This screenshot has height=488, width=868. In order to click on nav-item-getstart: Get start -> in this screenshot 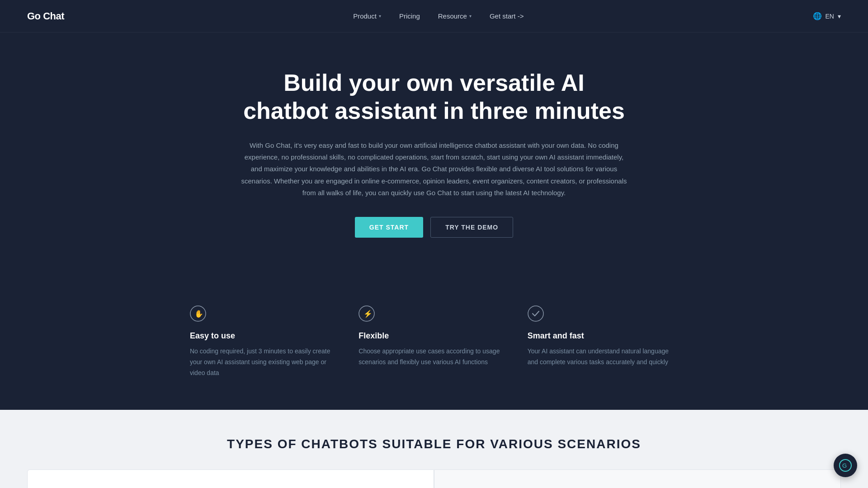, I will do `click(506, 16)`.